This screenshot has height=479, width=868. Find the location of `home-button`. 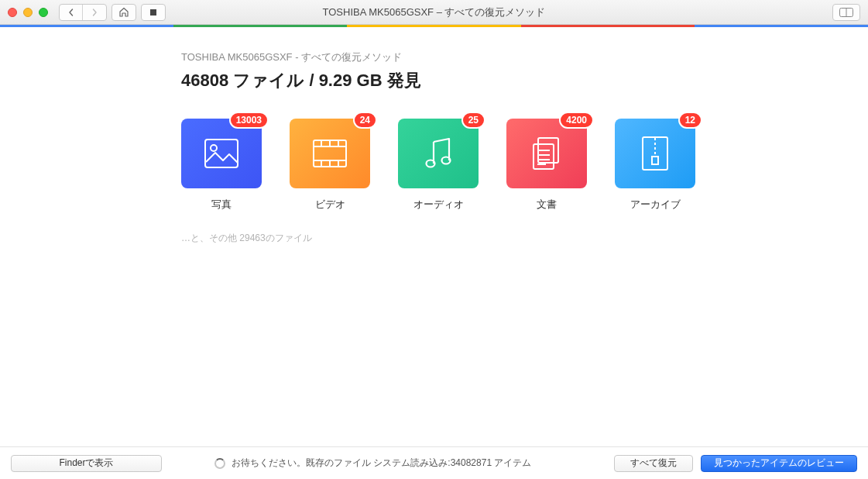

home-button is located at coordinates (124, 12).